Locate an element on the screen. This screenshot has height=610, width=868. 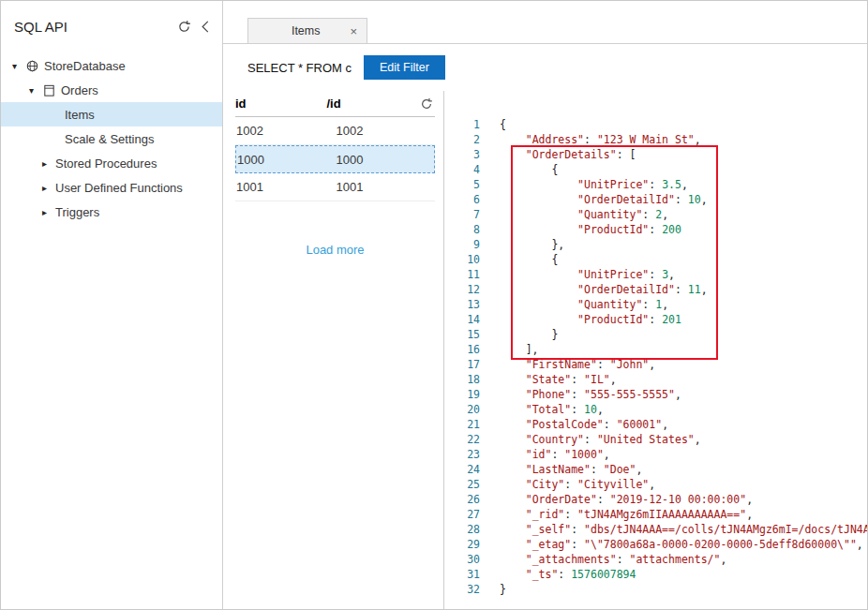
code-line: "UnitPrice": 3.5, is located at coordinates (683, 185).